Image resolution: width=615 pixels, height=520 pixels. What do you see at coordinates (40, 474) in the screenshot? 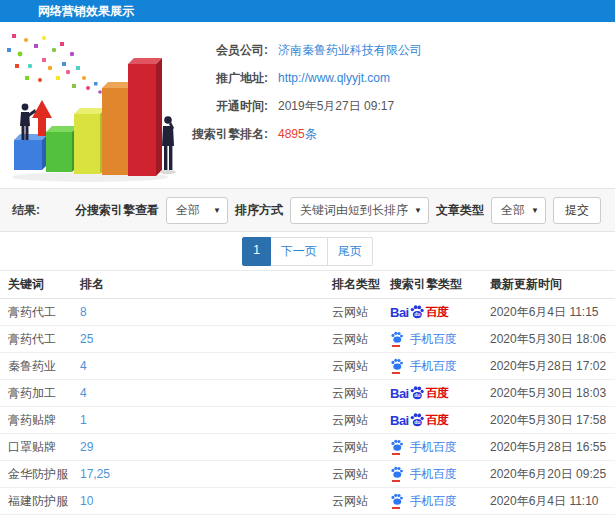
I see `cell-keyword: 金华防护服` at bounding box center [40, 474].